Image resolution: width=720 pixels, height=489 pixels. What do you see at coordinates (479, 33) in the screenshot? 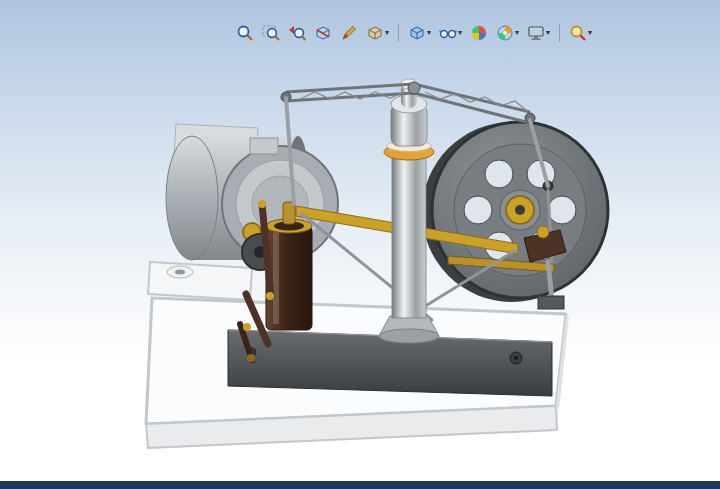
I see `edit-appearance-button` at bounding box center [479, 33].